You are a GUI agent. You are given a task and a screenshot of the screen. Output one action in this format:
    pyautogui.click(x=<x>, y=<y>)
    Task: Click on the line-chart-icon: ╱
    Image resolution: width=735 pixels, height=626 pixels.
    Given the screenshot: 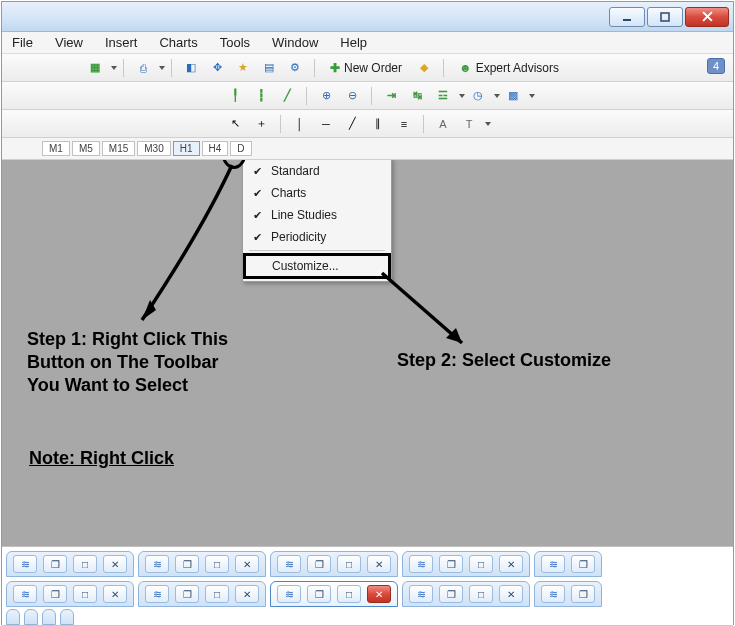 What is the action you would take?
    pyautogui.click(x=287, y=96)
    